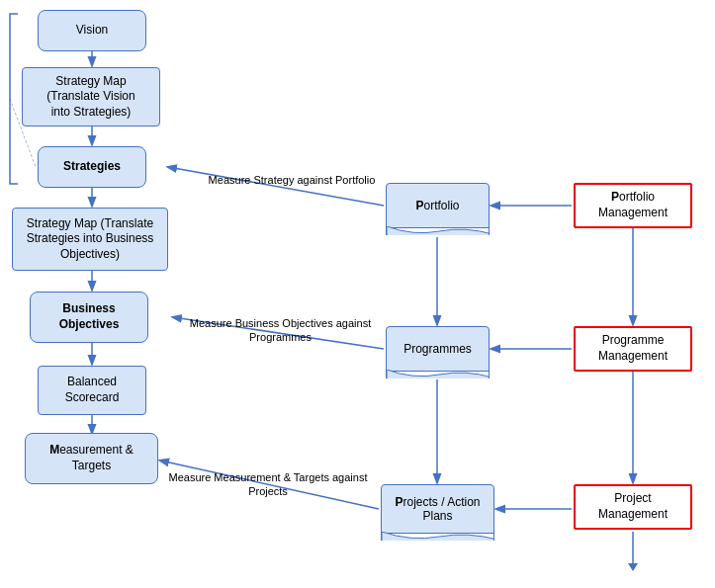  I want to click on measurement-projects-label: Measure Measurement & Targets against Pr…, so click(268, 484).